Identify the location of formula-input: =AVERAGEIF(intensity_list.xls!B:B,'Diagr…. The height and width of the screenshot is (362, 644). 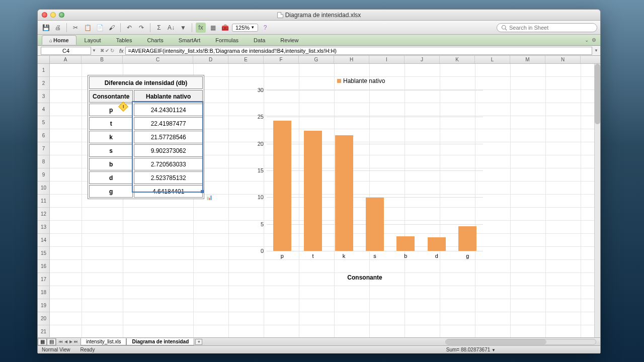
(359, 51).